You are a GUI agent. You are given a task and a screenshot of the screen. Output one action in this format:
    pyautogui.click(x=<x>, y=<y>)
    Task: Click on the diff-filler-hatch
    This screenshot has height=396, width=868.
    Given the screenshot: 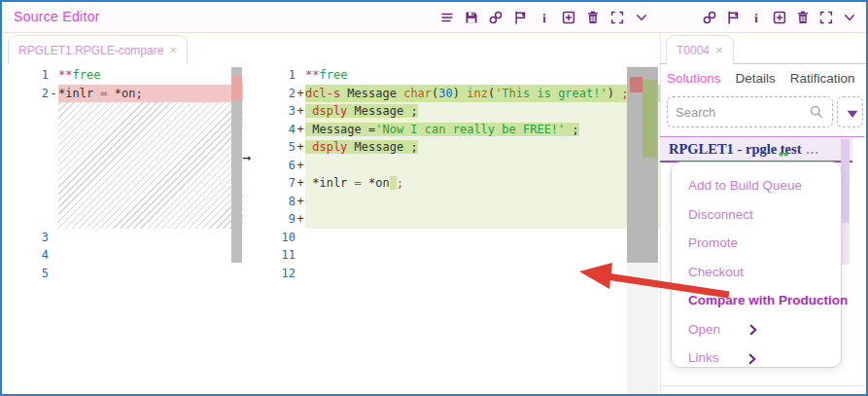 What is the action you would take?
    pyautogui.click(x=151, y=165)
    